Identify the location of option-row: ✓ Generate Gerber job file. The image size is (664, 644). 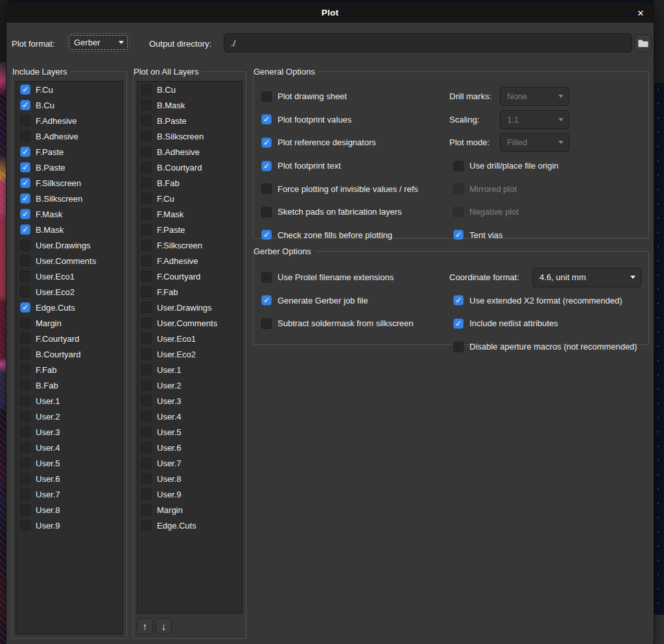
(354, 301).